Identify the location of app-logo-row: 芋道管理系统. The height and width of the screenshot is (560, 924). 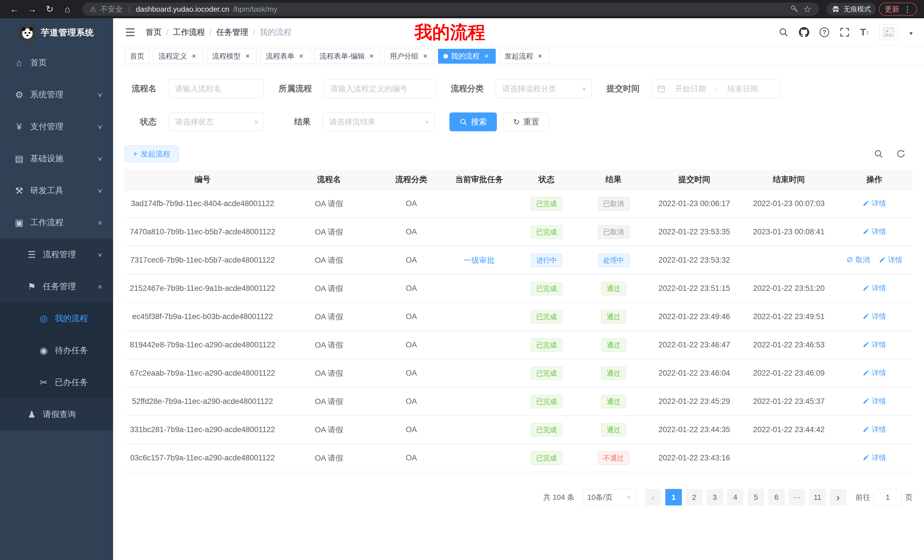
(57, 33).